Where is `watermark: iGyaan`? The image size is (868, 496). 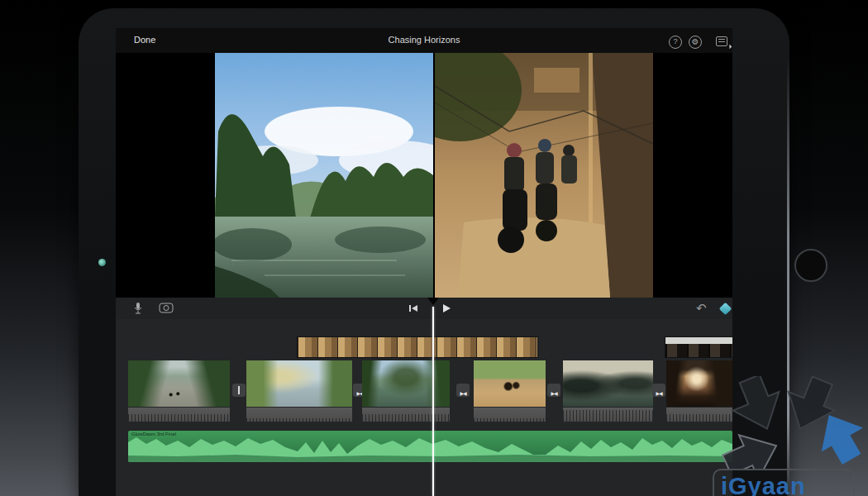
watermark: iGyaan is located at coordinates (789, 436).